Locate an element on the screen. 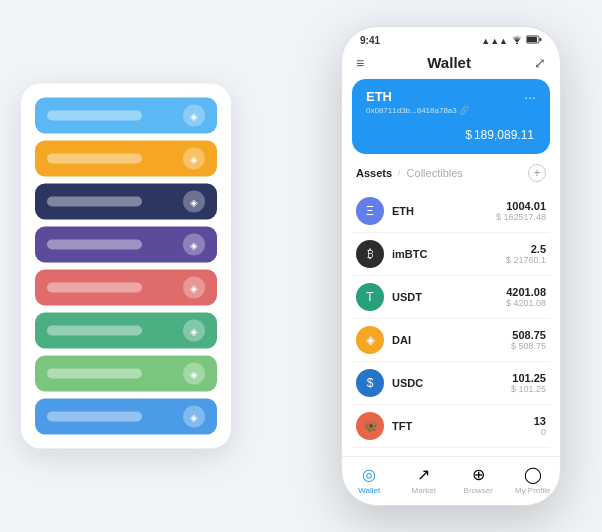 The image size is (602, 532). menu-icon: ≡ is located at coordinates (360, 63).